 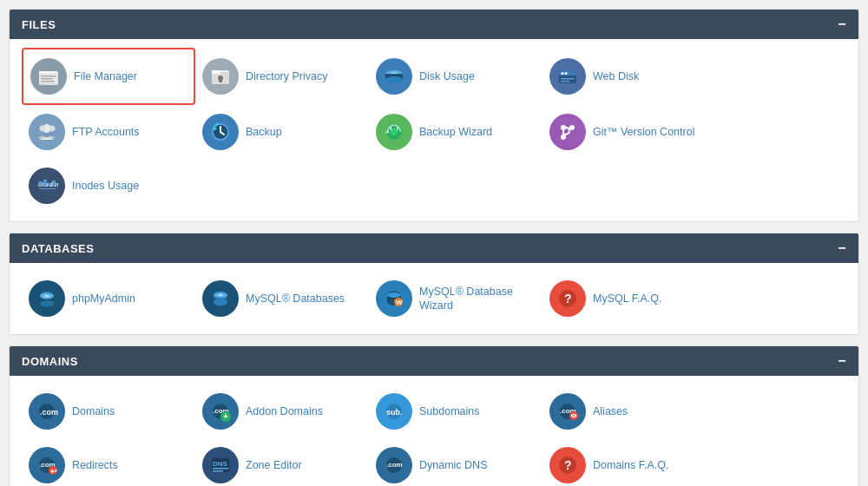 What do you see at coordinates (108, 462) in the screenshot?
I see `redirects-item: .com ↩ Redirects` at bounding box center [108, 462].